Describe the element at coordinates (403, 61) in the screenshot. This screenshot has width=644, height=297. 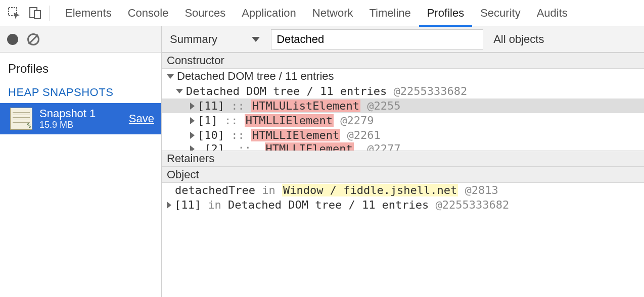
I see `constructor-column-header: Constructor` at that location.